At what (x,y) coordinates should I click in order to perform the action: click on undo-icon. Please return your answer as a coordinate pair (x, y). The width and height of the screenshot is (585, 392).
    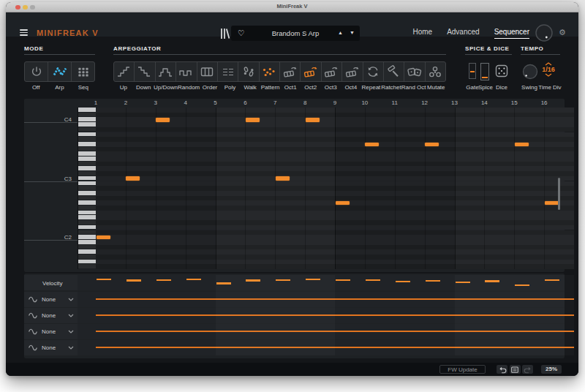
    Looking at the image, I should click on (502, 369).